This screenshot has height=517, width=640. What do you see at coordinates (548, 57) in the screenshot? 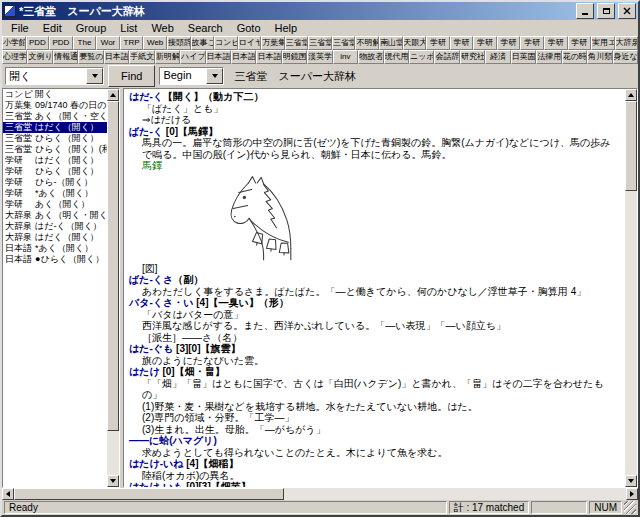
I see `dictionary-tab: 法律用` at bounding box center [548, 57].